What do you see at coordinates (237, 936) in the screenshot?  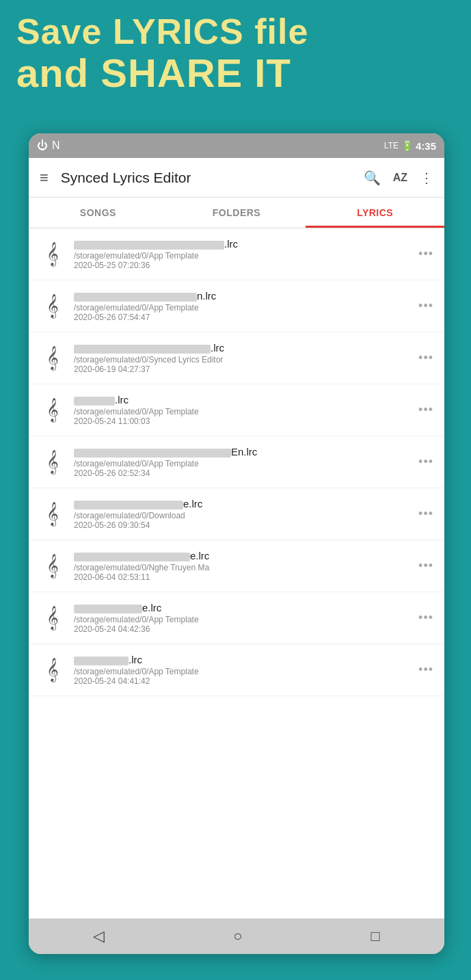 I see `nav-bar: ◁ ○ □` at bounding box center [237, 936].